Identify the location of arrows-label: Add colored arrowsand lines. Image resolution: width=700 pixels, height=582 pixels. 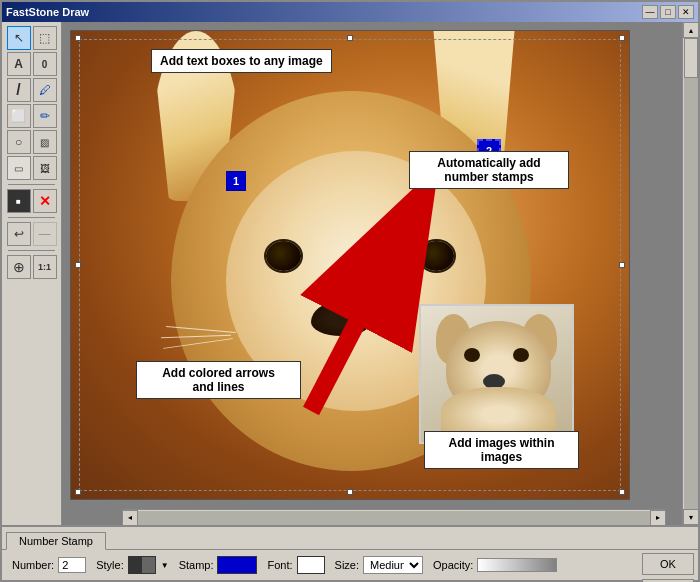
(218, 380).